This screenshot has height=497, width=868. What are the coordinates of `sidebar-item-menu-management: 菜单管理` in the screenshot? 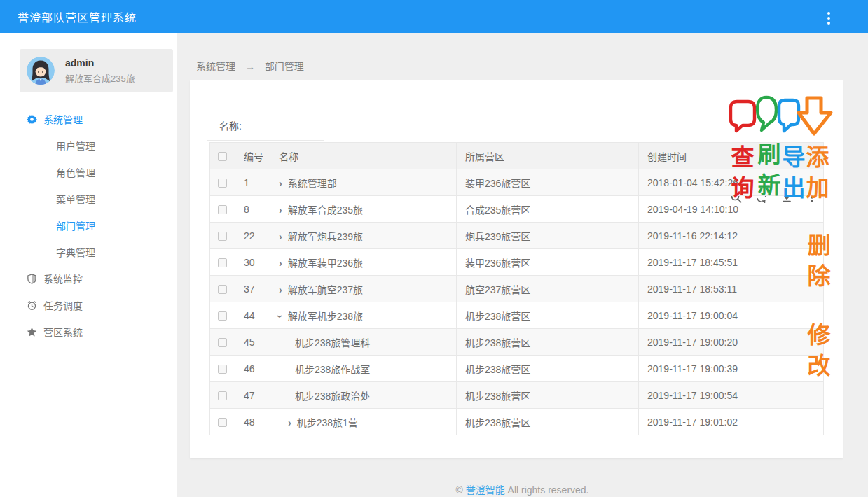 It's located at (88, 199).